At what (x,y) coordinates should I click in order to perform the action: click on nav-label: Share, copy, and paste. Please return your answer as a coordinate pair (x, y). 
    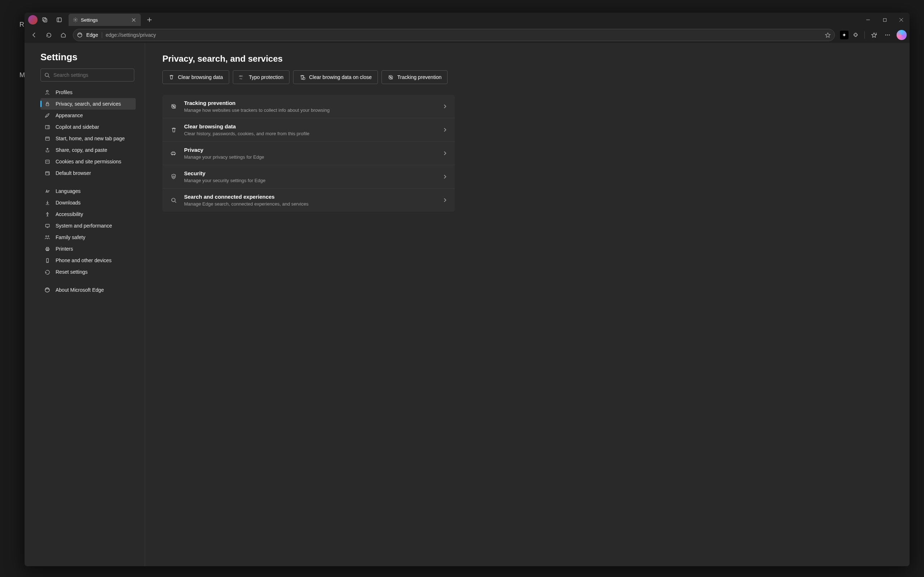
    Looking at the image, I should click on (82, 150).